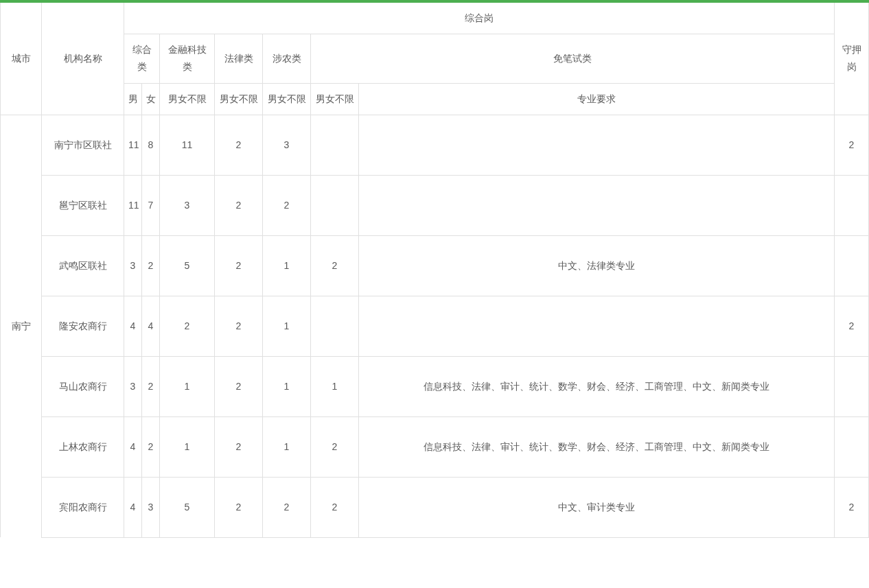  I want to click on header-exempt-unlimited: 男女不限, so click(335, 99).